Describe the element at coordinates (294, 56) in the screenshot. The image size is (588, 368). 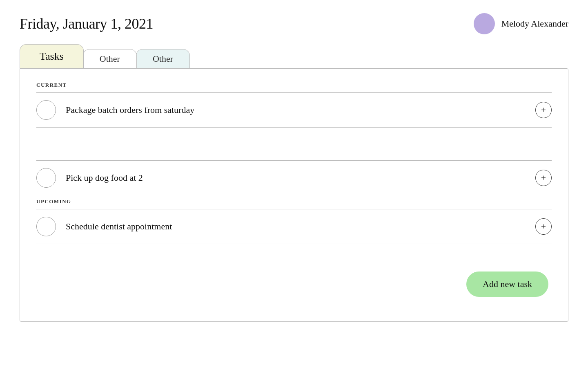
I see `tabs-area: Tasks Other Other` at that location.